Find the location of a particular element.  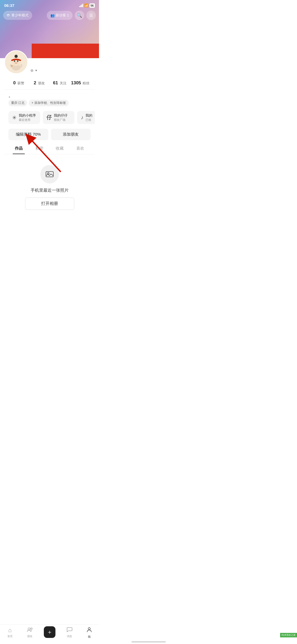

online-status-dot is located at coordinates (32, 71).